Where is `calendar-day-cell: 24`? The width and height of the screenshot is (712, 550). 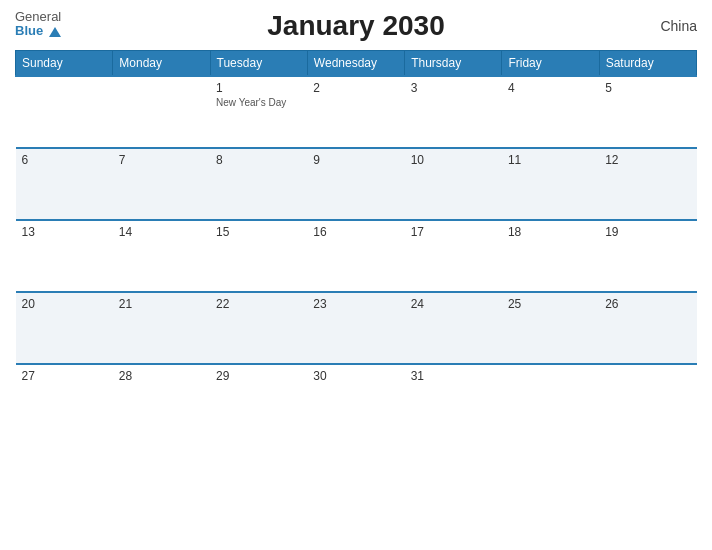 calendar-day-cell: 24 is located at coordinates (454, 328).